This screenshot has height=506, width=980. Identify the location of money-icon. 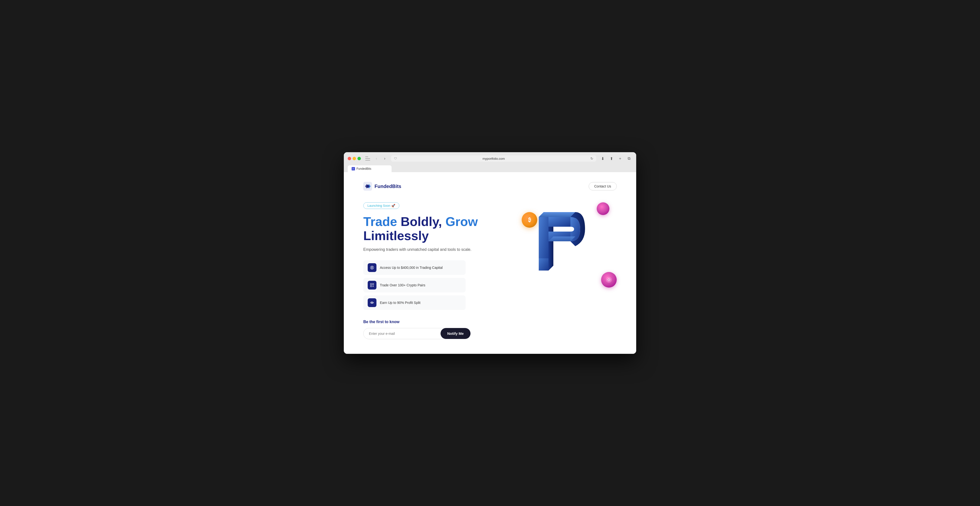
(372, 268).